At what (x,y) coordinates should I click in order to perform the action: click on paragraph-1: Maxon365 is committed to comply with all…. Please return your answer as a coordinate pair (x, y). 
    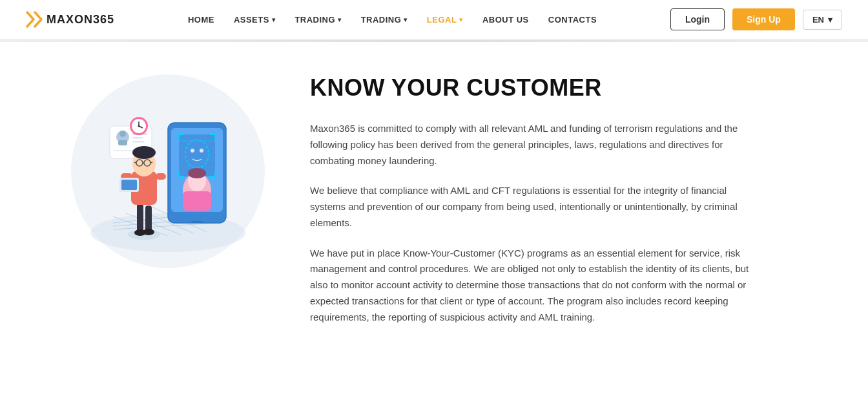
    Looking at the image, I should click on (536, 145).